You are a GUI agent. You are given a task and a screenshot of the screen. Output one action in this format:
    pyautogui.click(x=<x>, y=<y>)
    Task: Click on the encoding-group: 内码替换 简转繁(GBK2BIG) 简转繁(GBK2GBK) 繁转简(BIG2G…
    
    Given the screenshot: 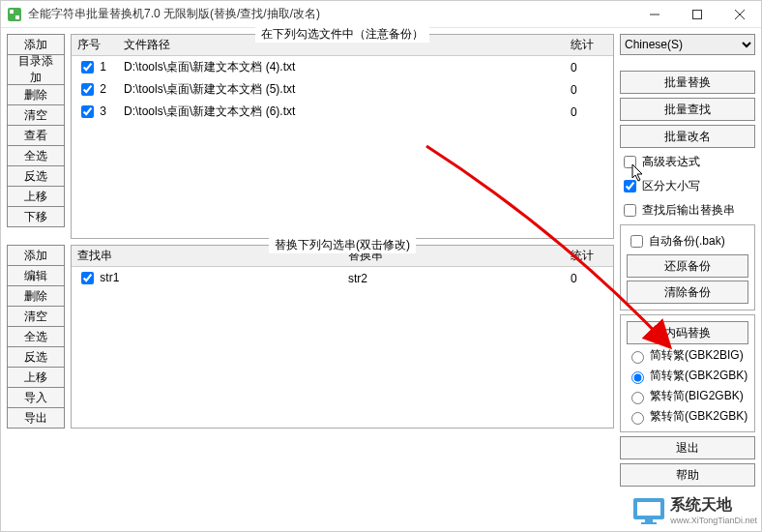 What is the action you would take?
    pyautogui.click(x=688, y=373)
    